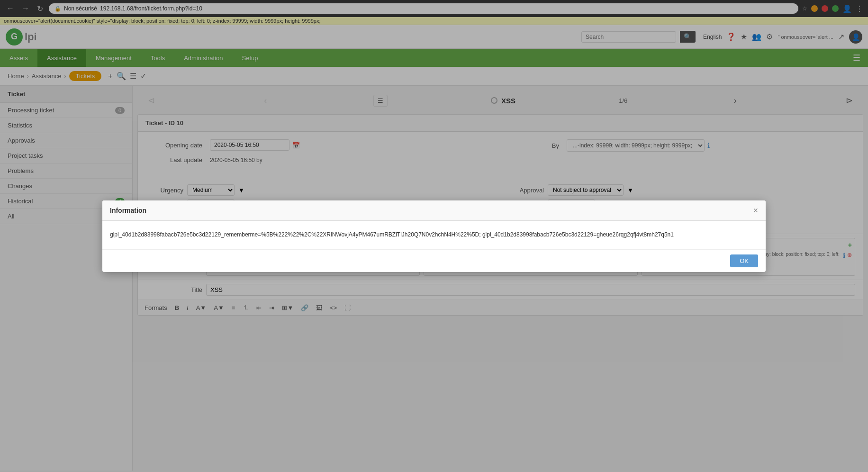  Describe the element at coordinates (434, 236) in the screenshot. I see `modal-dialog: Information × glpi_40d1b2d83998fabacb726…` at that location.